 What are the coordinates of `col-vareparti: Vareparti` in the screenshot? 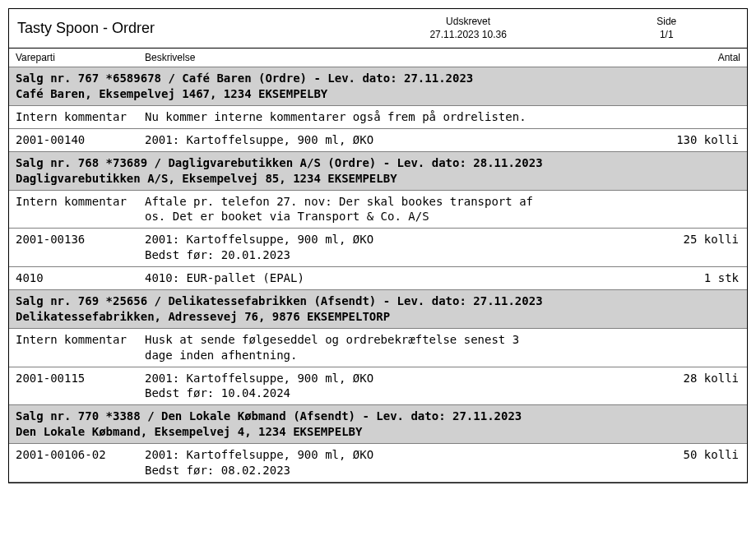 It's located at (77, 58).